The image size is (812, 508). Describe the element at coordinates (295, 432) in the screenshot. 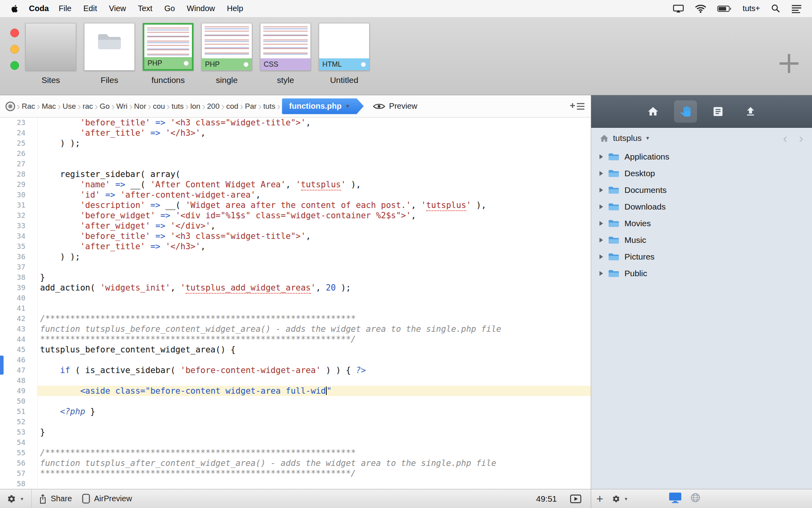

I see `code-line-53: 53}` at that location.